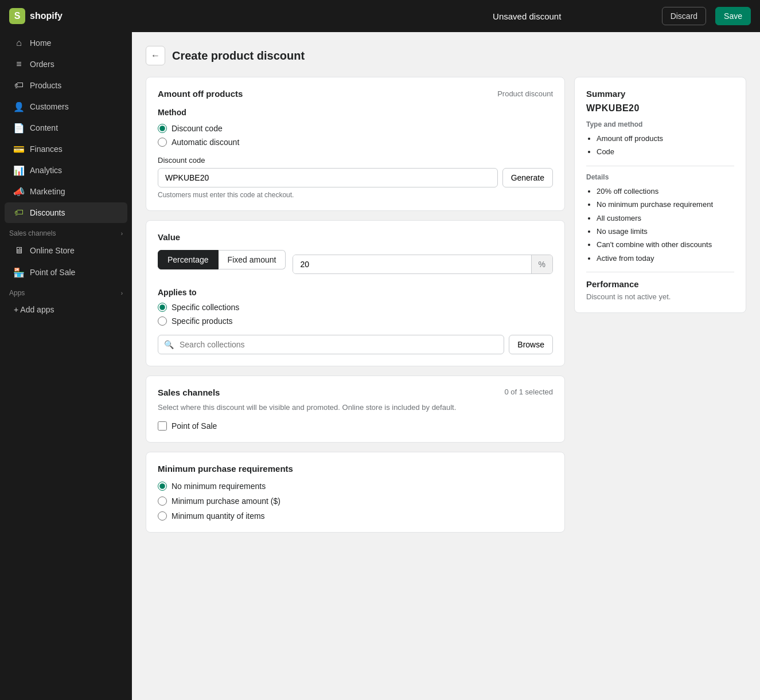 This screenshot has width=760, height=700. Describe the element at coordinates (66, 191) in the screenshot. I see `sidebar-item-marketing: 📣 Marketing` at that location.